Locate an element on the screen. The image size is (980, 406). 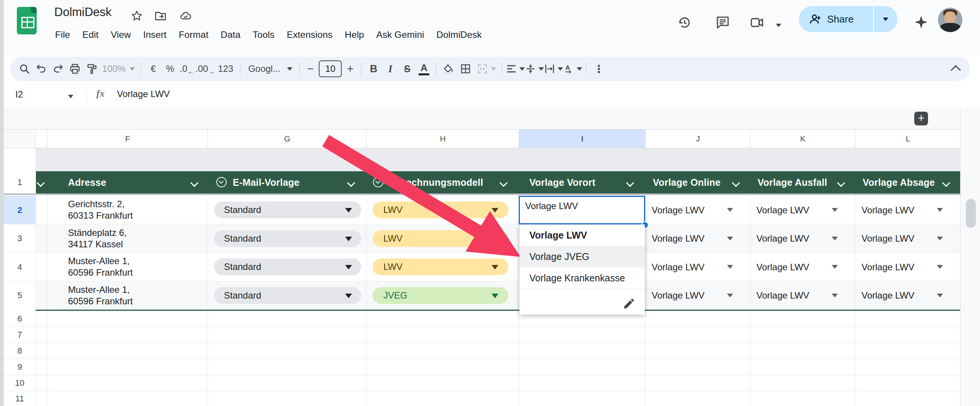
abrechnungsmodell-chip: JVEG is located at coordinates (440, 296).